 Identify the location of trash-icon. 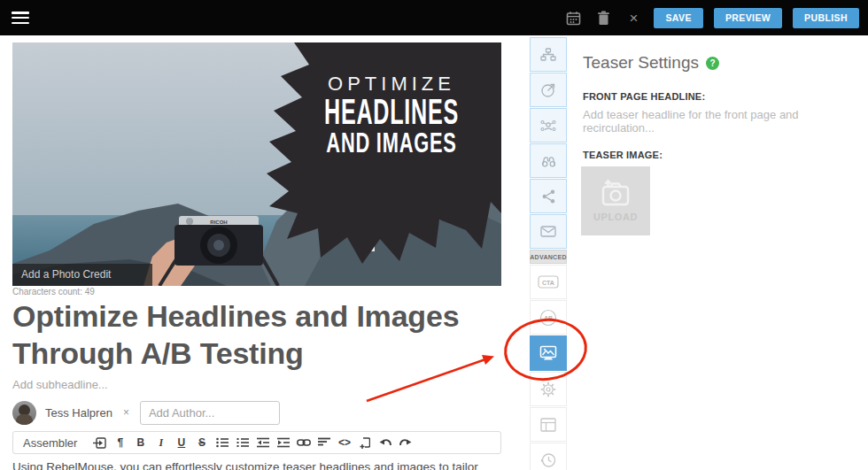
(603, 18).